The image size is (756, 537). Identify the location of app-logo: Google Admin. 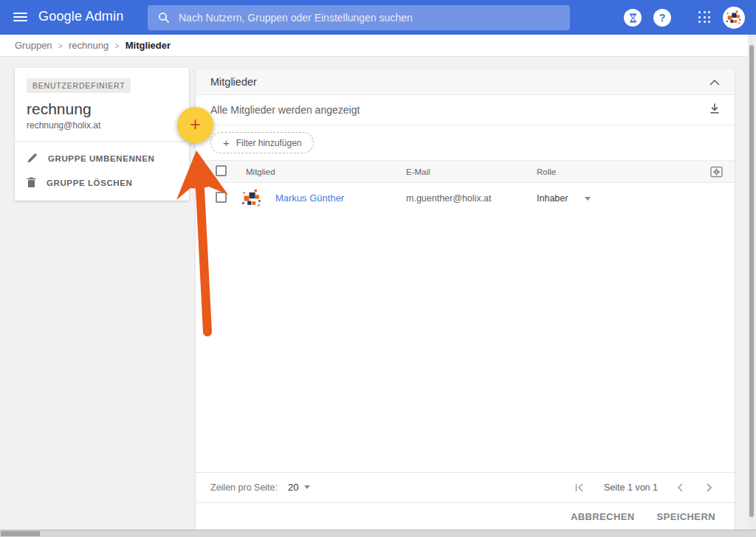
(81, 16).